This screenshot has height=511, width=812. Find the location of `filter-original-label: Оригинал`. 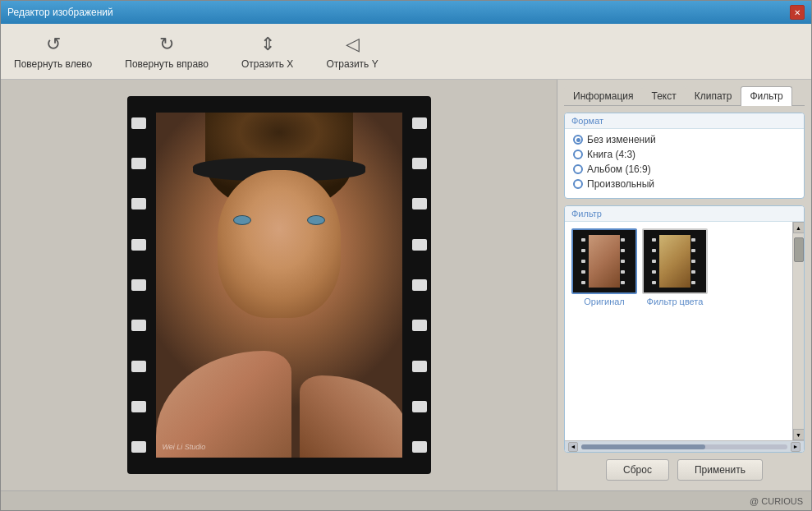

filter-original-label: Оригинал is located at coordinates (604, 302).